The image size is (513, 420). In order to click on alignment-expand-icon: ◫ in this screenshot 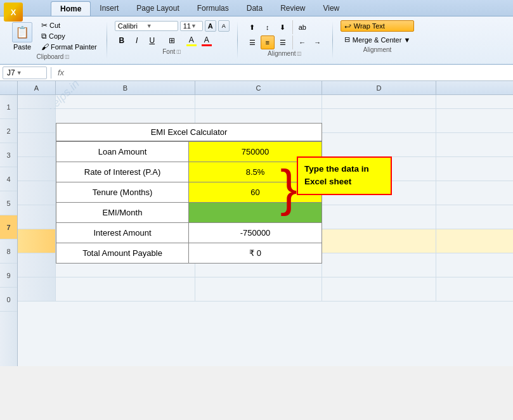, I will do `click(299, 53)`.